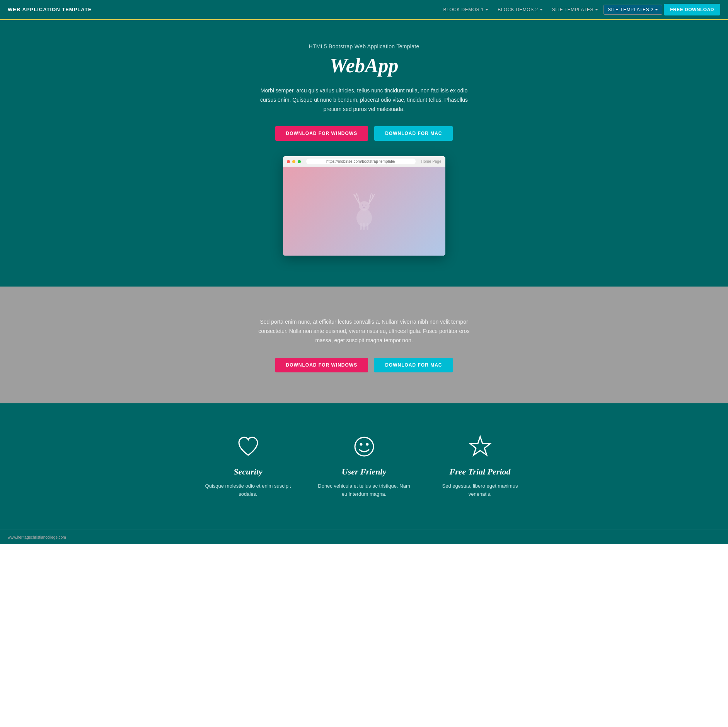 This screenshot has height=727, width=728. I want to click on hero-description: Morbi semper, arcu quis varius ultricies…, so click(364, 100).